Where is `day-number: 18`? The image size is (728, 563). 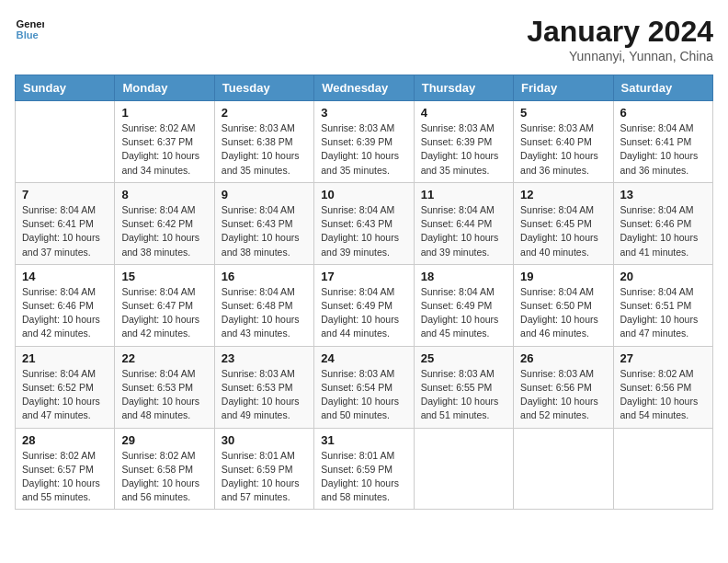
day-number: 18 is located at coordinates (463, 276).